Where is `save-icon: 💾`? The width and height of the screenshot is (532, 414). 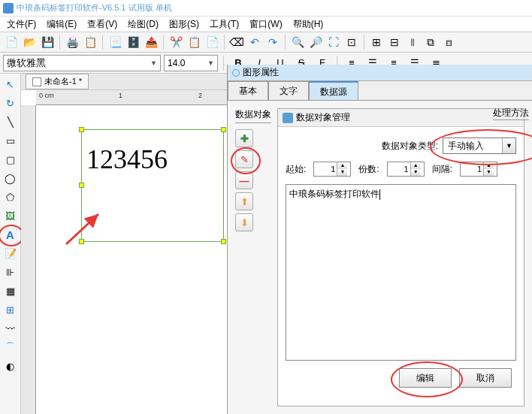 save-icon: 💾 is located at coordinates (47, 42).